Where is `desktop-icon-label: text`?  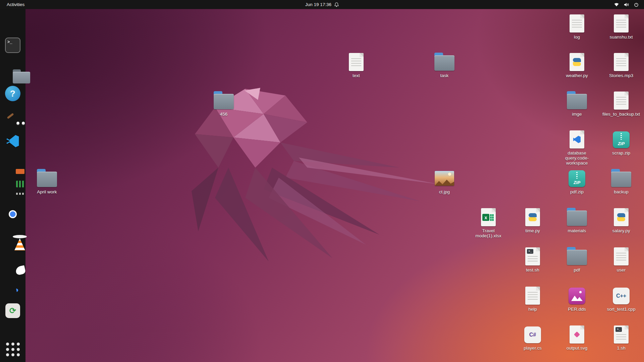 desktop-icon-label: text is located at coordinates (356, 76).